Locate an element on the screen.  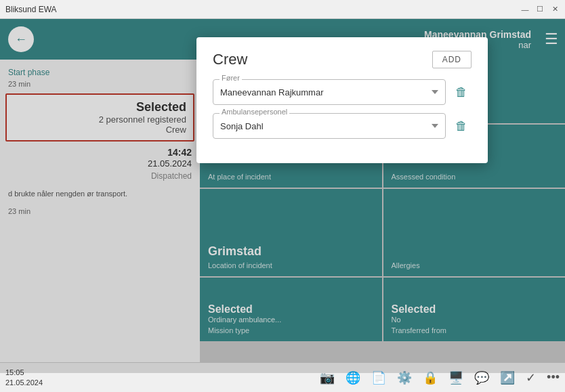
window-controls: — ☐ ✕ is located at coordinates (540, 9).